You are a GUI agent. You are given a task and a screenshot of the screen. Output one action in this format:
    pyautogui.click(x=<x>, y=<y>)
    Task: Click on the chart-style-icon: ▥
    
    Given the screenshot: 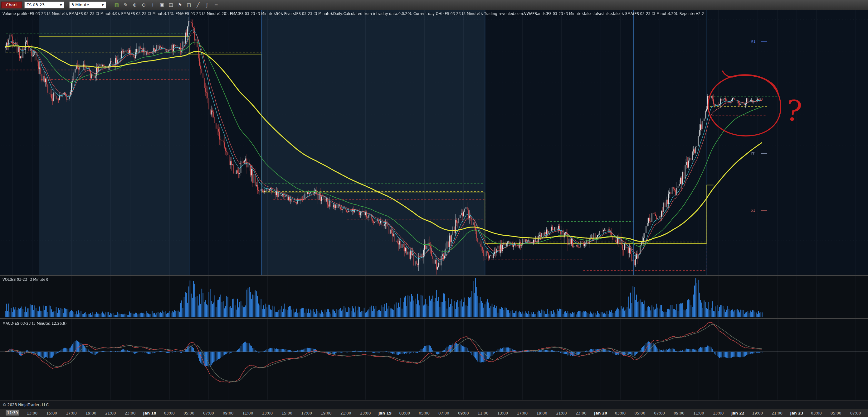 What is the action you would take?
    pyautogui.click(x=117, y=5)
    